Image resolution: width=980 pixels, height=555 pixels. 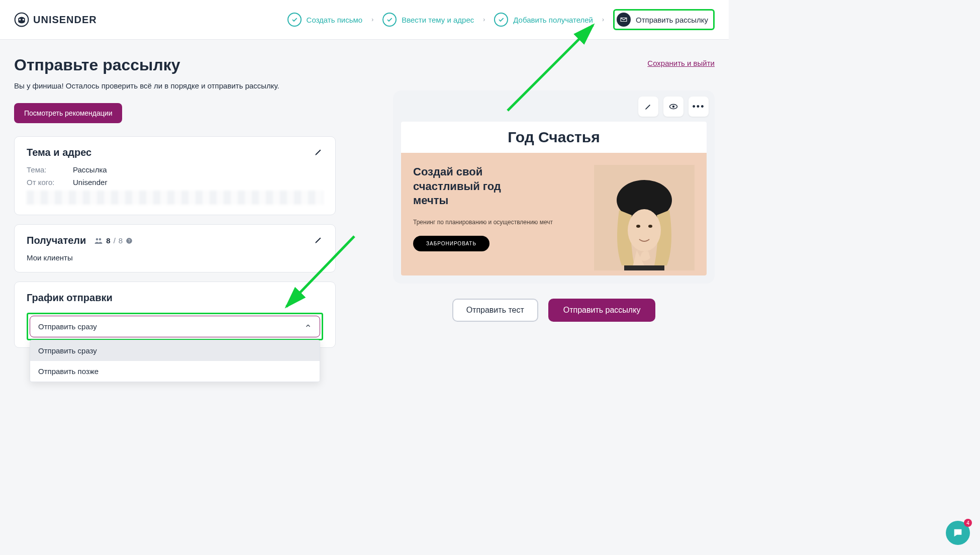 What do you see at coordinates (644, 218) in the screenshot?
I see `hero-image` at bounding box center [644, 218].